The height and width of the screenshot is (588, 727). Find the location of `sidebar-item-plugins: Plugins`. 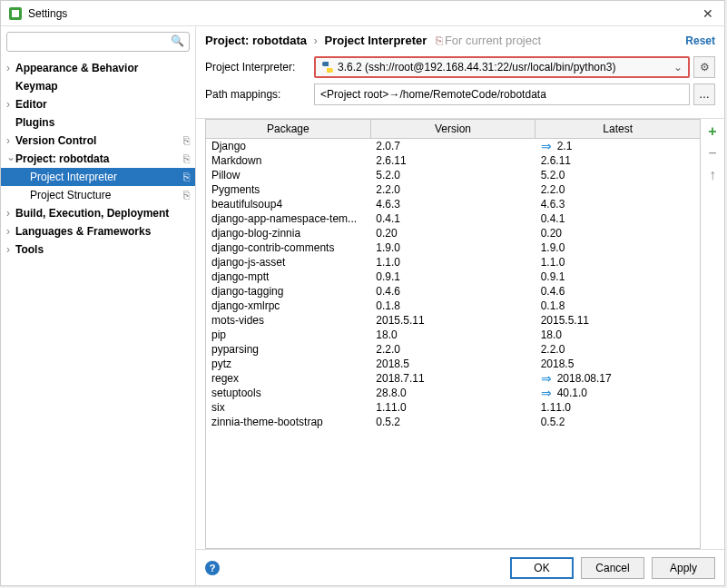

sidebar-item-plugins: Plugins is located at coordinates (98, 122).